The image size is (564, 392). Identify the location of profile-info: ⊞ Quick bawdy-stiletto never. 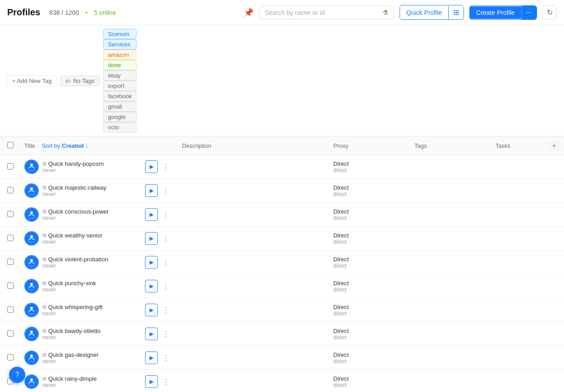
(71, 334).